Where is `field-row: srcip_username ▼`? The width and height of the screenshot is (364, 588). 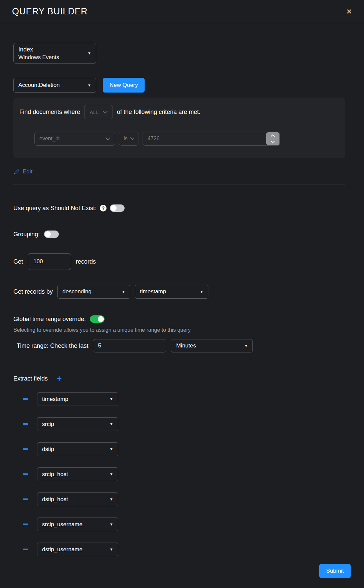
field-row: srcip_username ▼ is located at coordinates (70, 525).